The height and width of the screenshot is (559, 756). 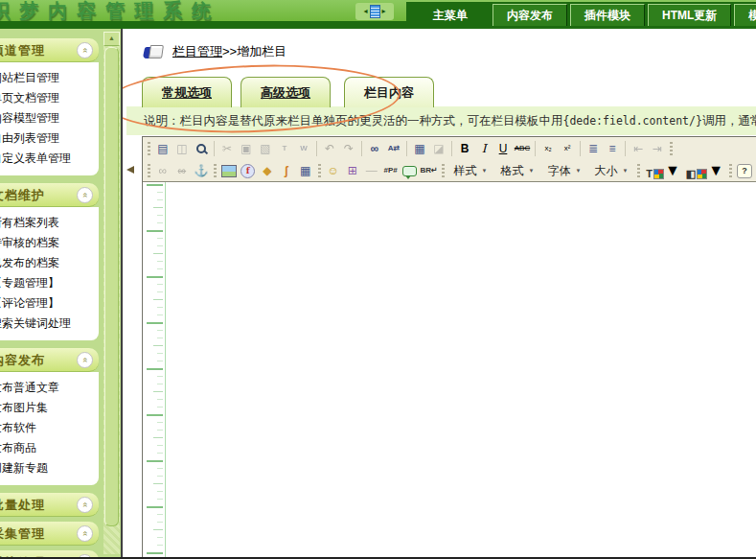 I want to click on br-button: BR↵, so click(x=429, y=171).